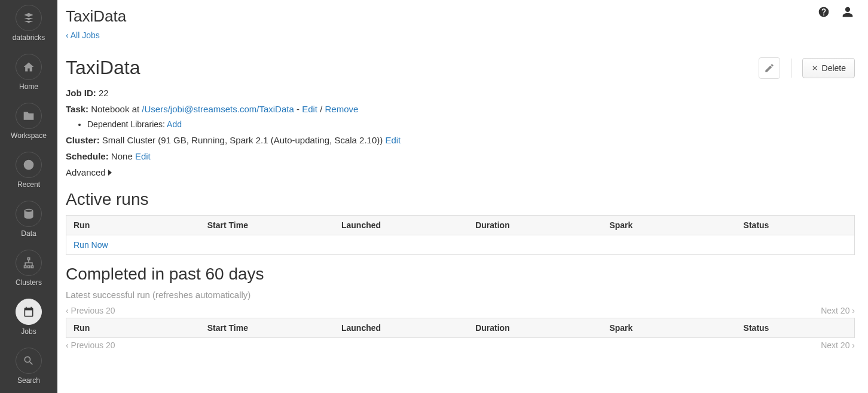  Describe the element at coordinates (90, 345) in the screenshot. I see `prev-link-bottom: ‹ Previous 20` at that location.